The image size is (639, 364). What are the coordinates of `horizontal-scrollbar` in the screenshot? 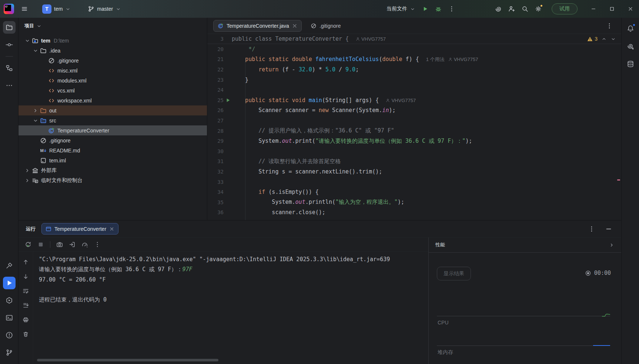 It's located at (128, 360).